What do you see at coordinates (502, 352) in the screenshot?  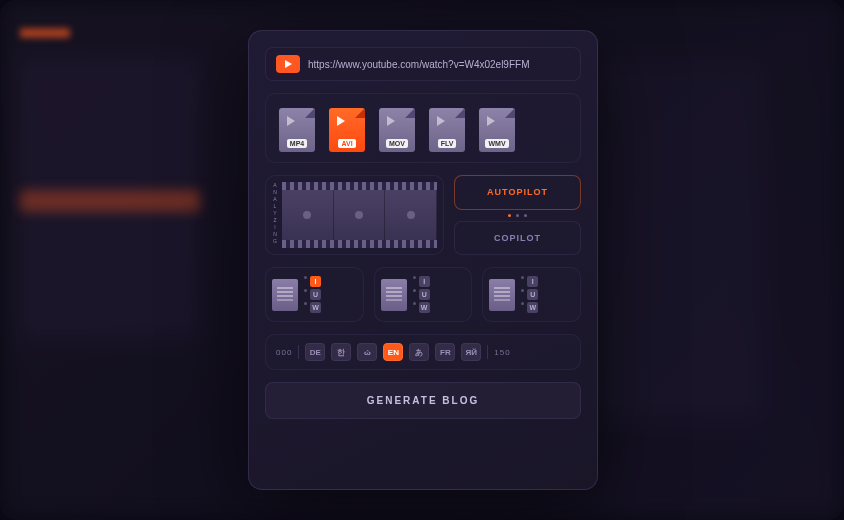 I see `count-right: 150` at bounding box center [502, 352].